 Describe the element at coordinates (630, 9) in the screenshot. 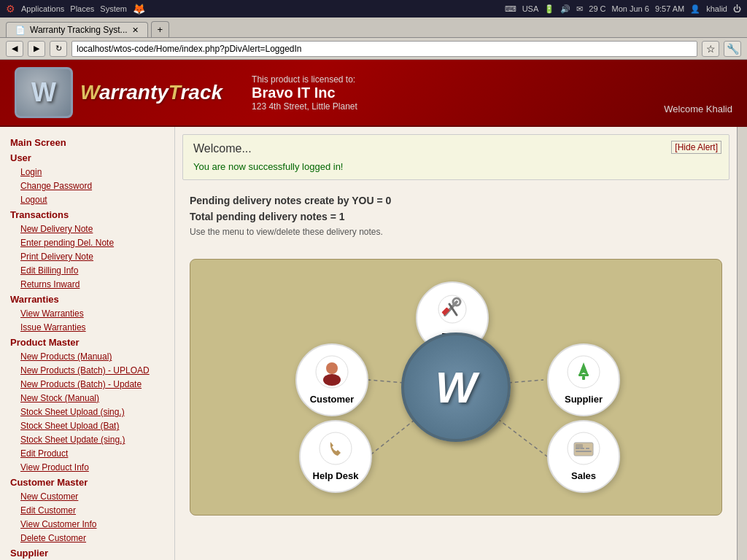

I see `date-label: Mon Jun 6` at that location.